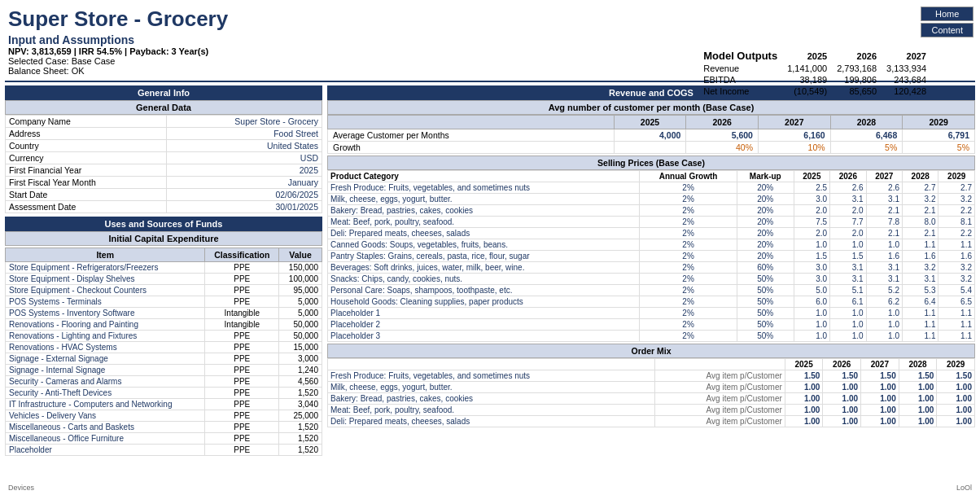 The height and width of the screenshot is (495, 980). What do you see at coordinates (651, 422) in the screenshot?
I see `table-row: Deli: Prepared meats, cheeses, salads Av…` at bounding box center [651, 422].